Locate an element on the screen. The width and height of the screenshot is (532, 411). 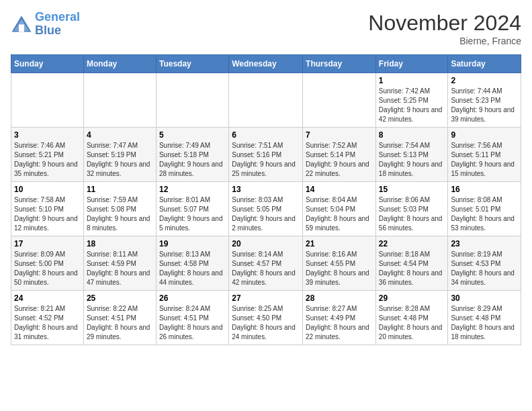
day-info: Sunrise: 8:09 AM Sunset: 5:00 PM Dayligh… is located at coordinates (47, 269).